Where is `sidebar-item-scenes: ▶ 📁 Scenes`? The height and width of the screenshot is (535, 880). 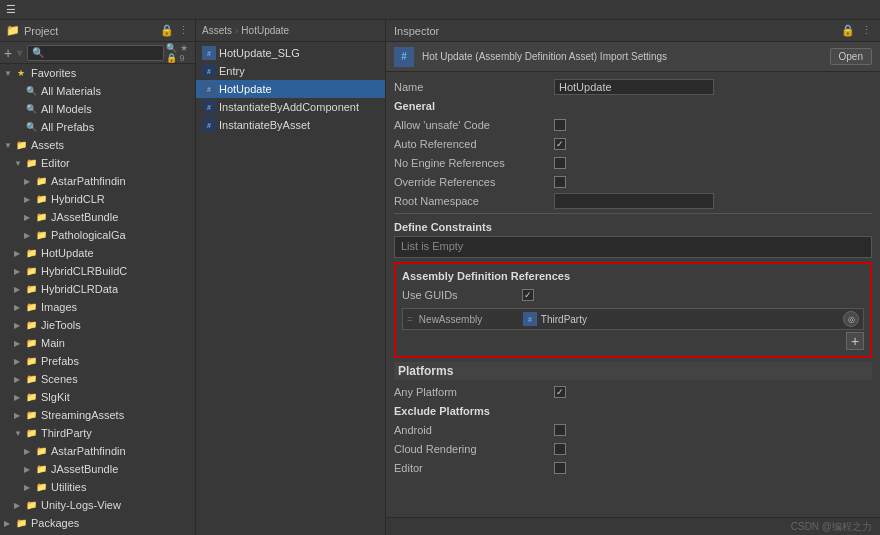 sidebar-item-scenes: ▶ 📁 Scenes is located at coordinates (98, 379).